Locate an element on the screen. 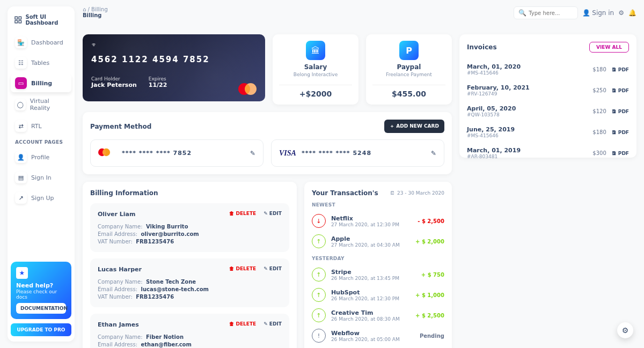 This screenshot has height=348, width=644. invoice-amount: $180 is located at coordinates (599, 70).